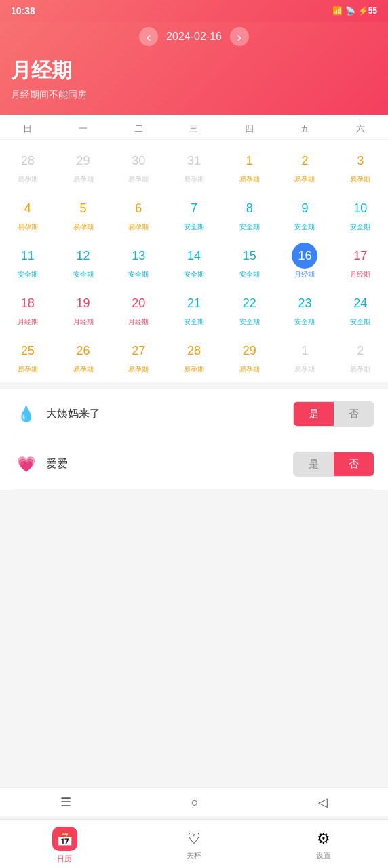 This screenshot has height=868, width=388. Describe the element at coordinates (194, 214) in the screenshot. I see `calendar-day-7: 7安全期` at that location.